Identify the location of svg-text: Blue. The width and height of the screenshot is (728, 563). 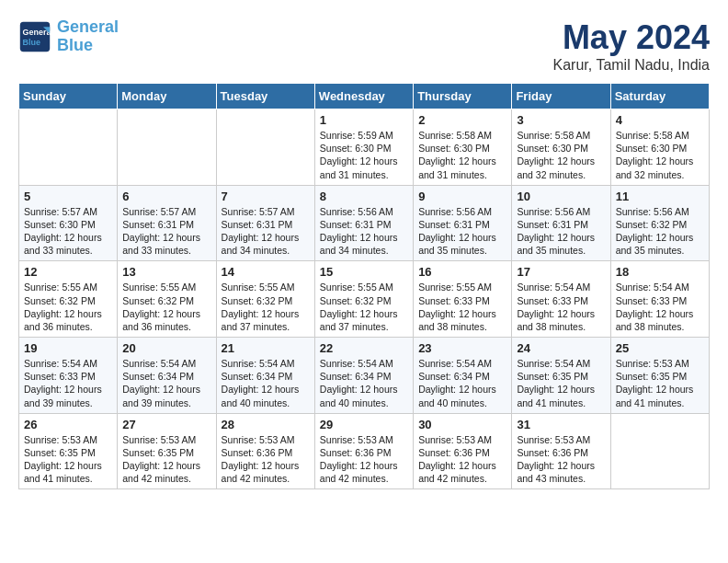
(32, 42).